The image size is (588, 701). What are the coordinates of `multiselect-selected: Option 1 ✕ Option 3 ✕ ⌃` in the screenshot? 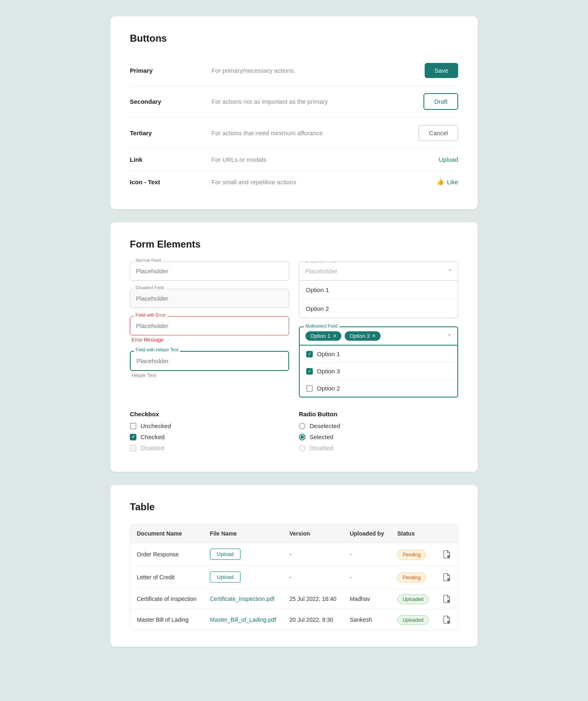 It's located at (379, 336).